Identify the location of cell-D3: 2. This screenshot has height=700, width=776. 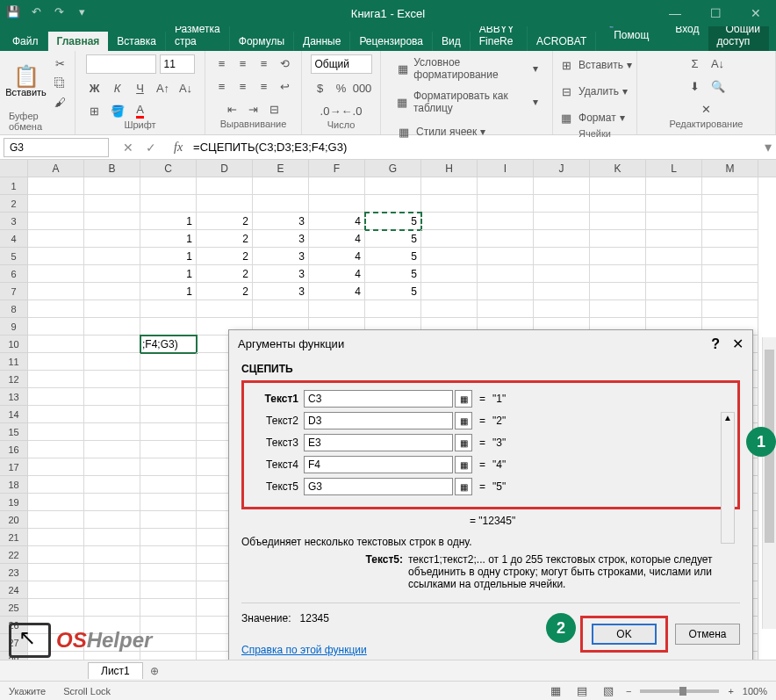
(225, 221).